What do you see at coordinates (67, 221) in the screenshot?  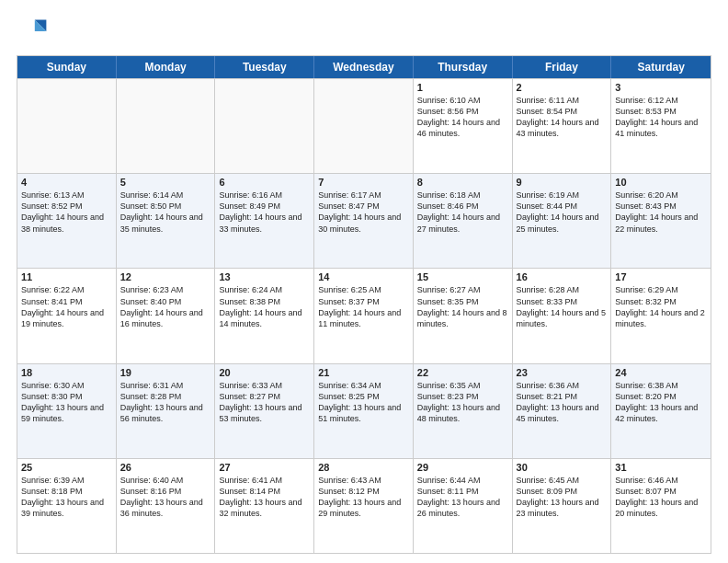 I see `day-cell: 4Sunrise: 6:13 AM Sunset: 8:52 PM Daylig…` at bounding box center [67, 221].